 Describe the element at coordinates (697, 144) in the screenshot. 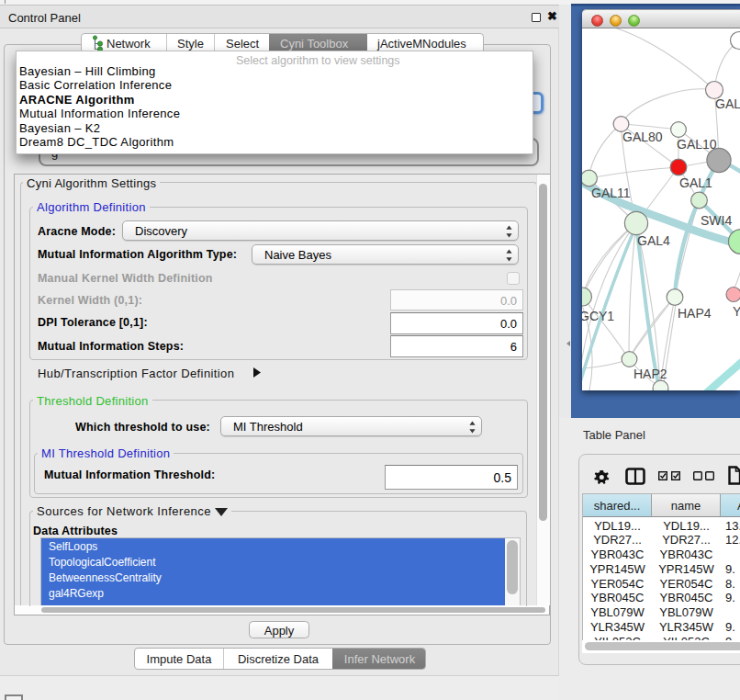

I see `svg-text: GAL10` at that location.